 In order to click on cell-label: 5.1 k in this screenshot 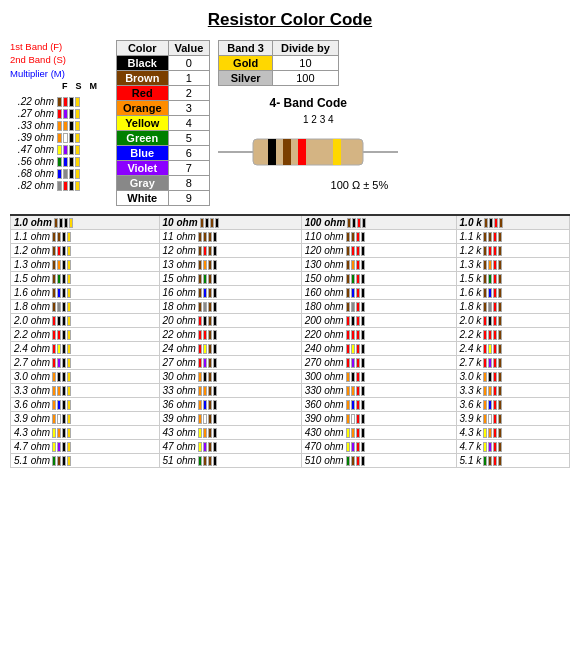, I will do `click(471, 460)`.